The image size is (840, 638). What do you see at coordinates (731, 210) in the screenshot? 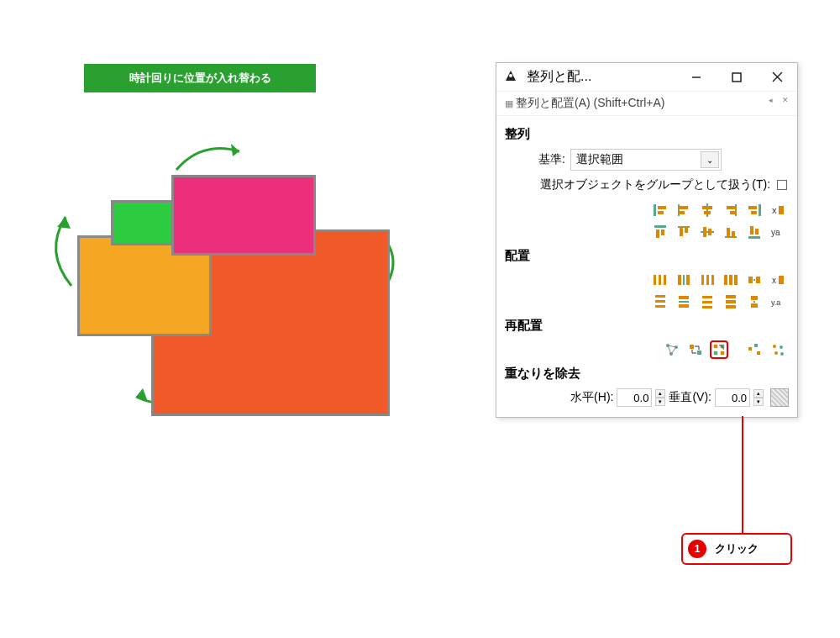
I see `align-right-icon` at bounding box center [731, 210].